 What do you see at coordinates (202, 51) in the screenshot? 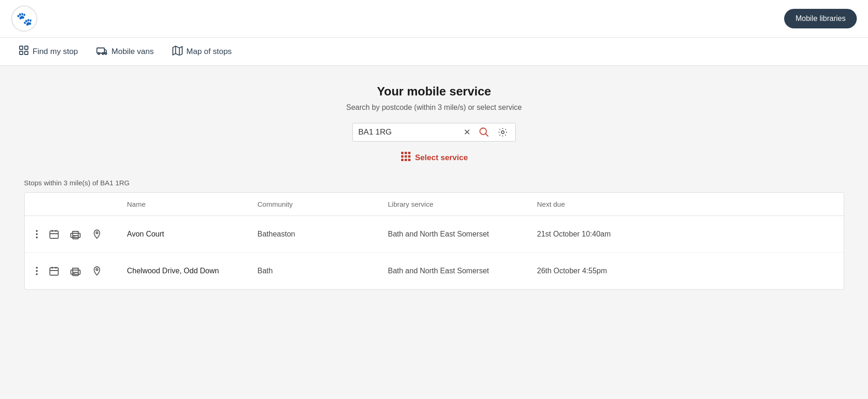
I see `nav-map-of-stops: Map of stops` at bounding box center [202, 51].